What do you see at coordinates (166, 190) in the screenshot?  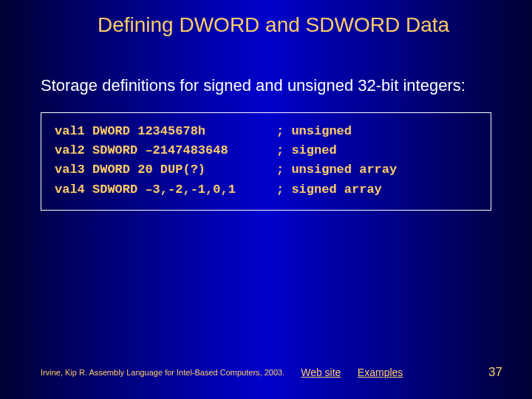 I see `code-decl: val4 SDWORD –3,-2,-1,0,1` at bounding box center [166, 190].